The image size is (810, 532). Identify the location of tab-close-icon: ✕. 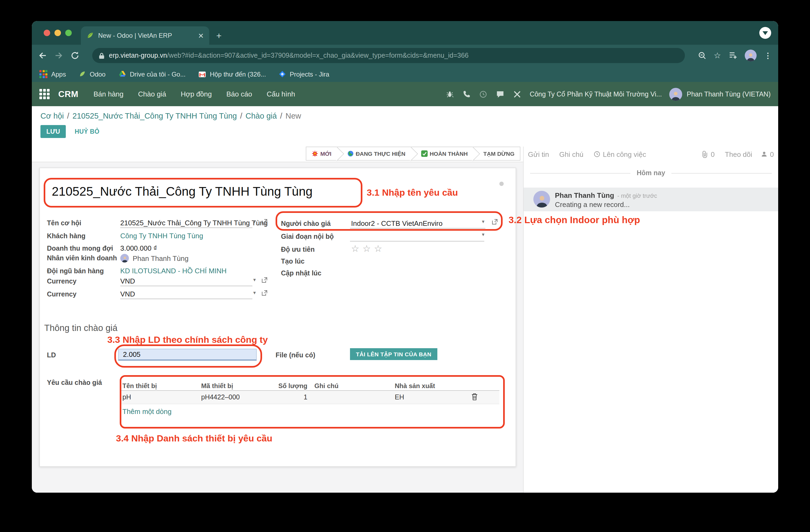
(201, 35).